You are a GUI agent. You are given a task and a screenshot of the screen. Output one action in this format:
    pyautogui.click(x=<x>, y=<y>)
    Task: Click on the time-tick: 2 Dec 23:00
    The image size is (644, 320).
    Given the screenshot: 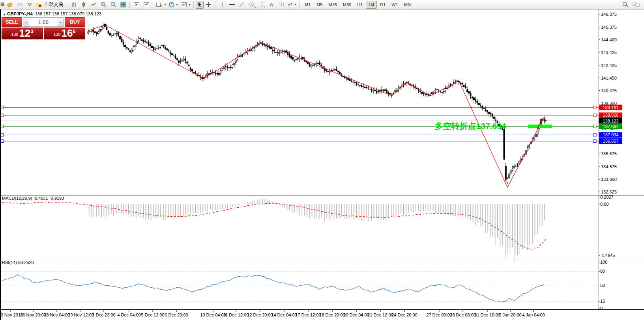 What is the action you would take?
    pyautogui.click(x=103, y=315)
    